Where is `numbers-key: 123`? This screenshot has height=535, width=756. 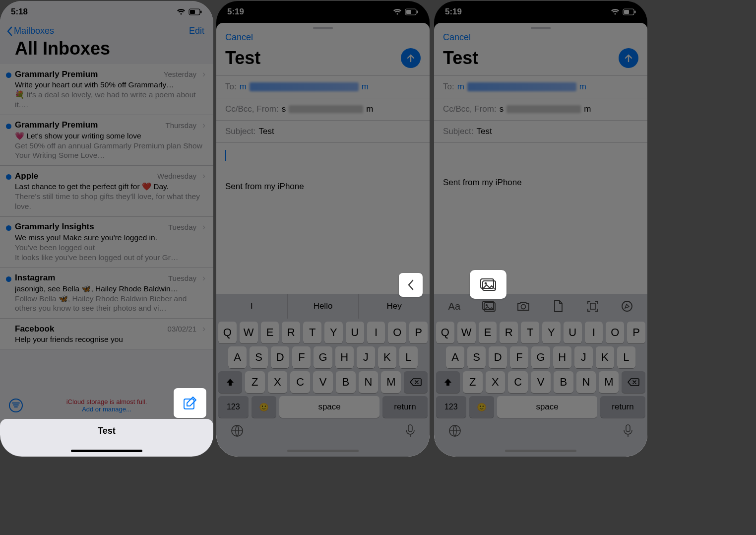 numbers-key: 123 is located at coordinates (451, 407).